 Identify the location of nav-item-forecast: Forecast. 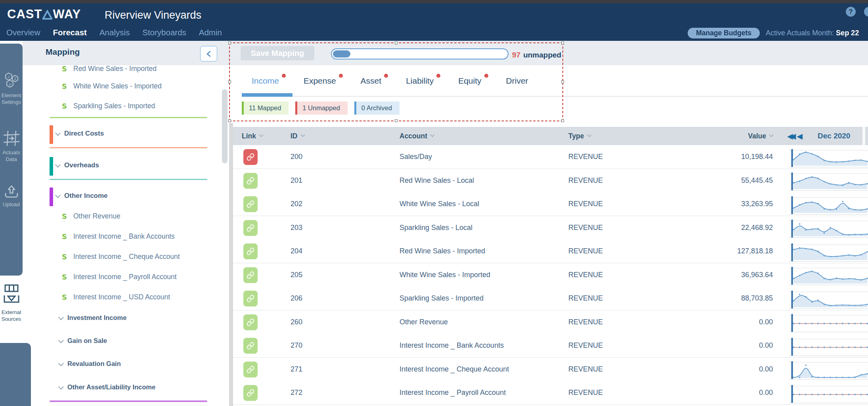
(70, 33).